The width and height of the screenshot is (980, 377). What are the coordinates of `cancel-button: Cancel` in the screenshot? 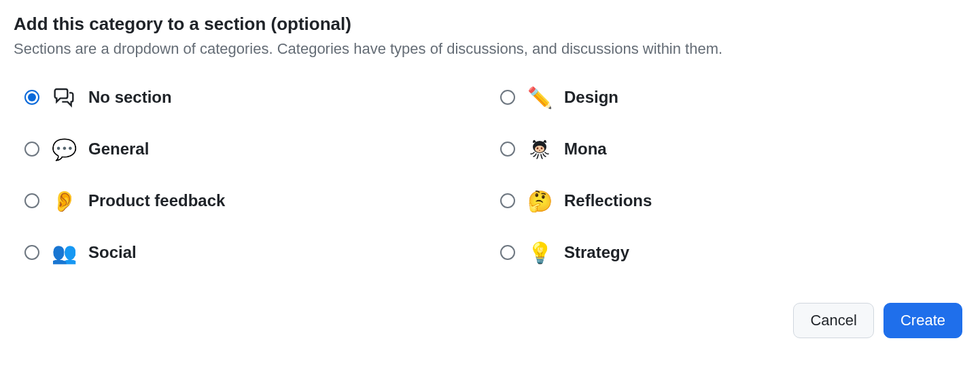 It's located at (833, 321).